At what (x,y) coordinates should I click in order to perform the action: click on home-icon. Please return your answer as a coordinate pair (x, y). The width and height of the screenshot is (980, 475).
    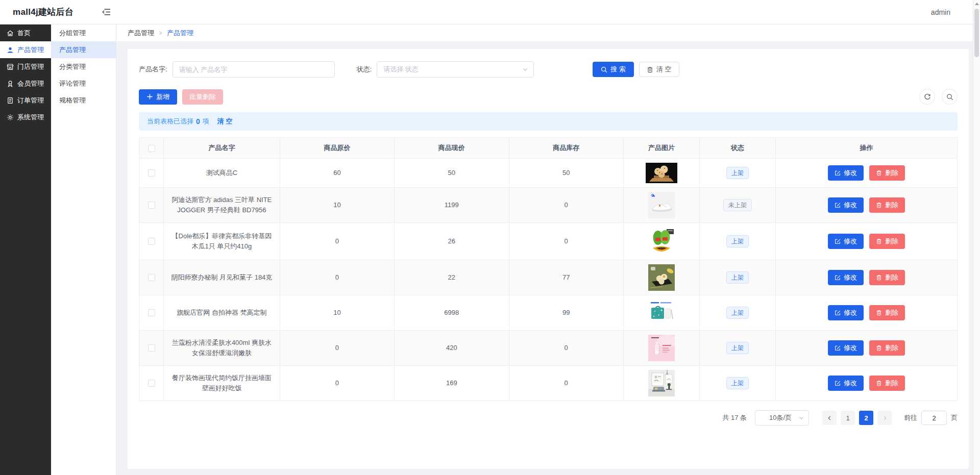
    Looking at the image, I should click on (10, 33).